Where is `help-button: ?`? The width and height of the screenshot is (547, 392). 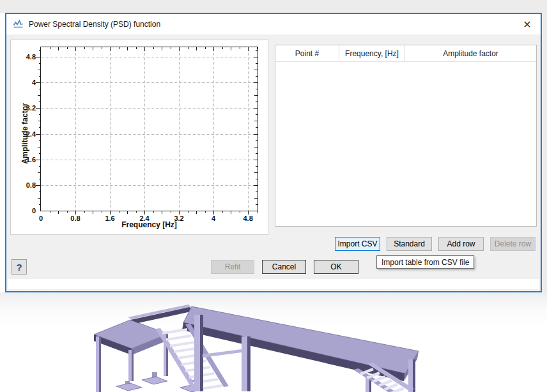
help-button: ? is located at coordinates (19, 267).